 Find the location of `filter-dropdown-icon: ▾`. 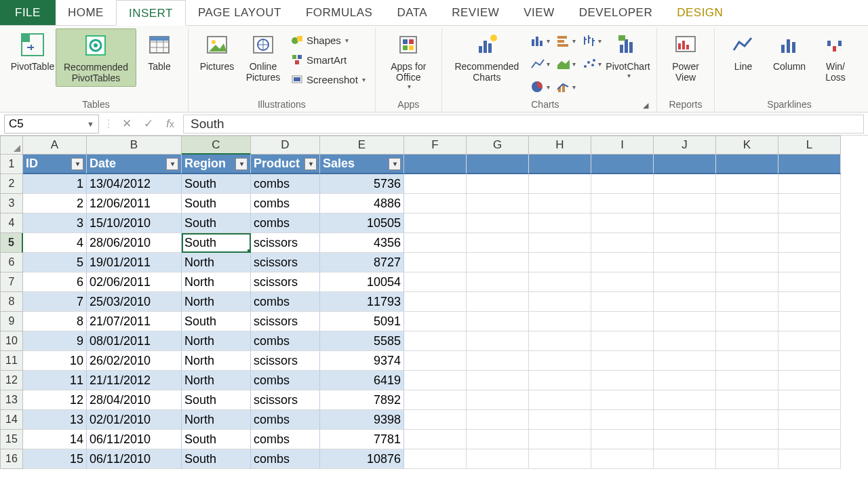

filter-dropdown-icon: ▾ is located at coordinates (241, 164).